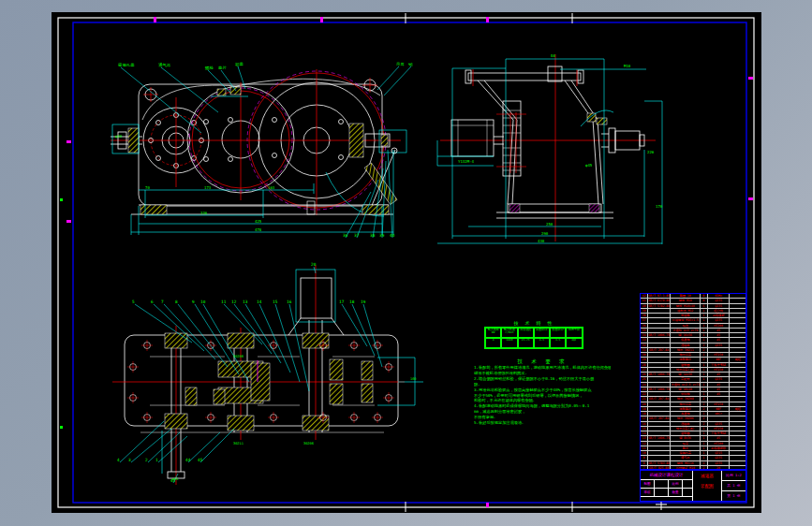 The height and width of the screenshot is (526, 812). Describe the element at coordinates (363, 301) in the screenshot. I see `callout-label: 19` at that location.